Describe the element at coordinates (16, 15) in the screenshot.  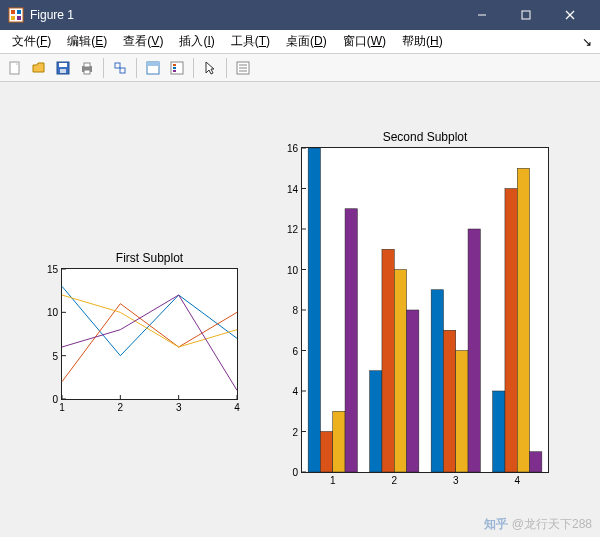
I see `app-icon` at that location.